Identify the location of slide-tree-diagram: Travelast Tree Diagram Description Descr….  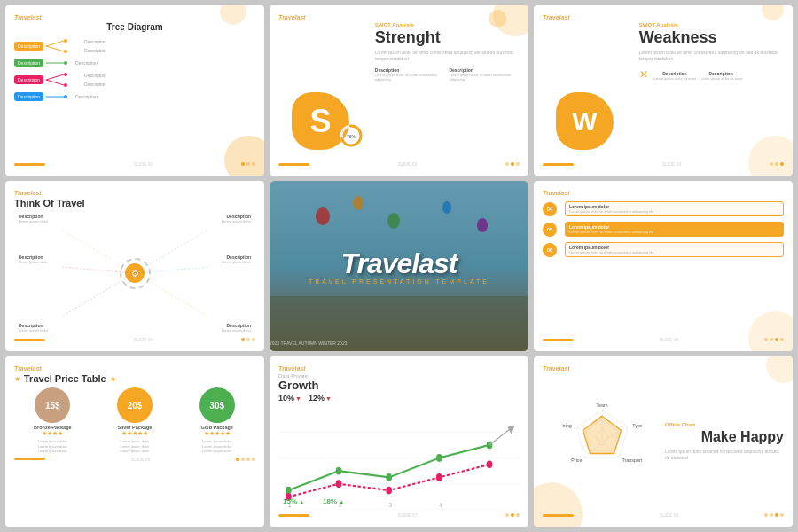
(135, 90).